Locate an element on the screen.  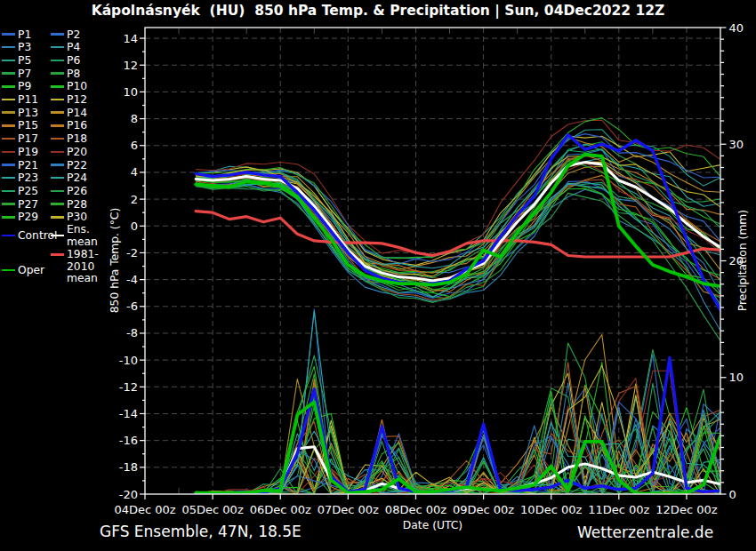
svg-text: 07Dec 00z is located at coordinates (349, 510).